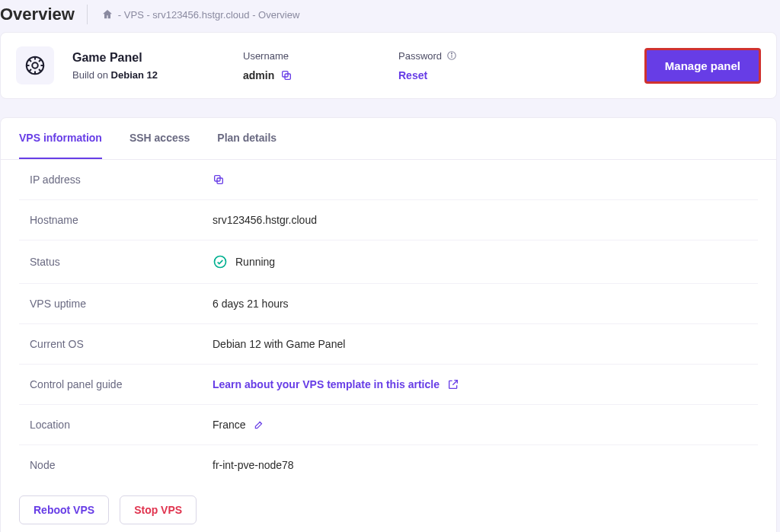 Image resolution: width=780 pixels, height=532 pixels. Describe the element at coordinates (388, 344) in the screenshot. I see `row-current-os: Current OS Debian 12 with Game Panel` at that location.